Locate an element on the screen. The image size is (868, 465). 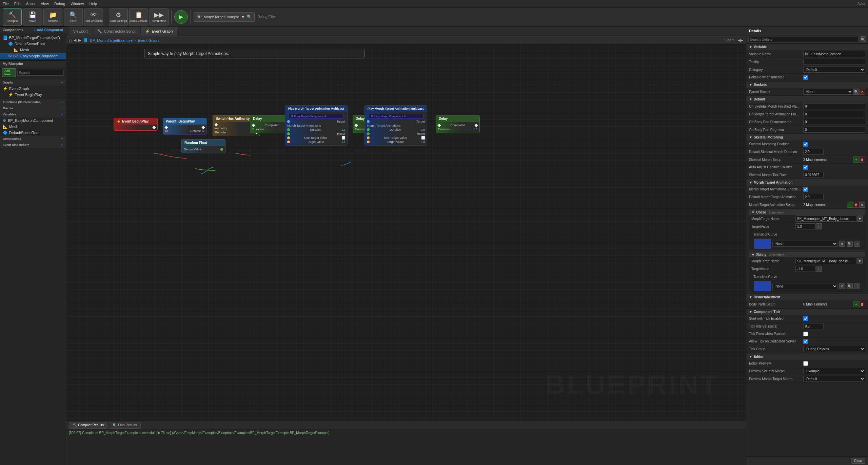
input-skinny-target-val is located at coordinates (806, 269).